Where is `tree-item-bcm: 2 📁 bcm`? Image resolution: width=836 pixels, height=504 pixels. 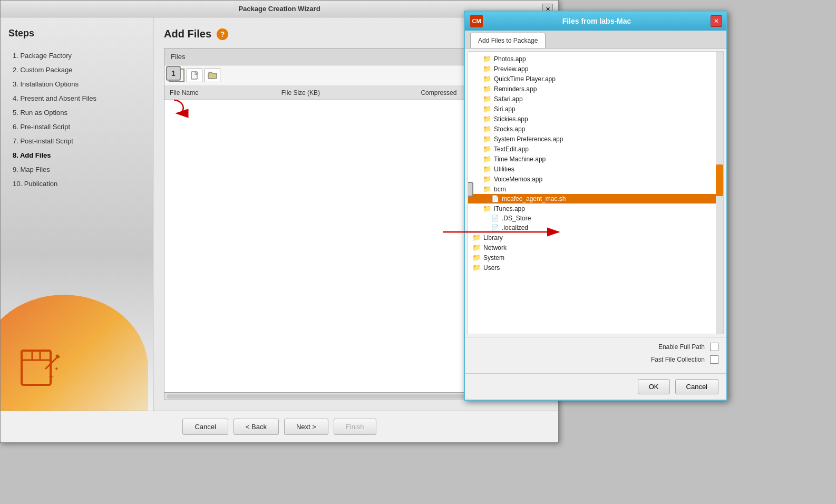 tree-item-bcm: 2 📁 bcm is located at coordinates (596, 189).